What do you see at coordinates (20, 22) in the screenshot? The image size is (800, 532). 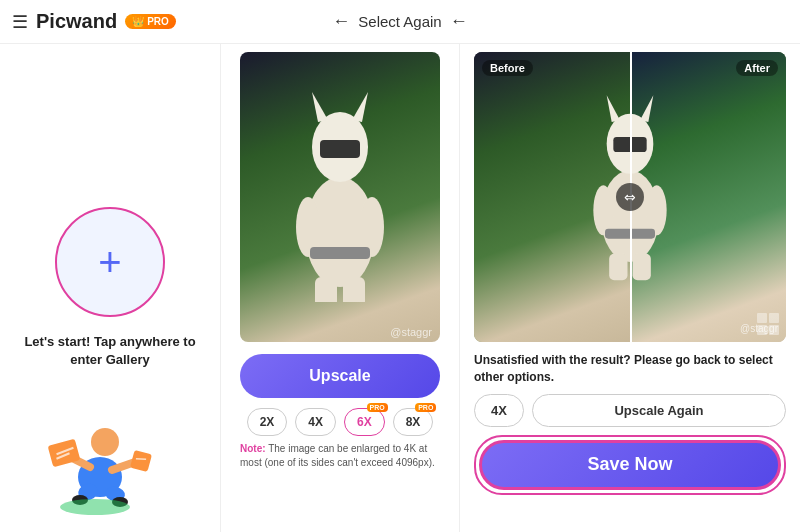 I see `menu-icon: ☰` at bounding box center [20, 22].